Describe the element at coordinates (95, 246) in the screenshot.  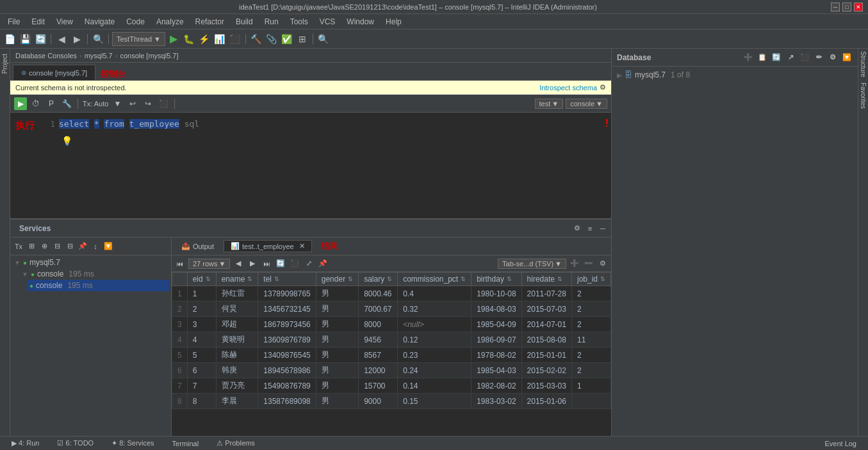
I see `sort-icon: ↕` at that location.